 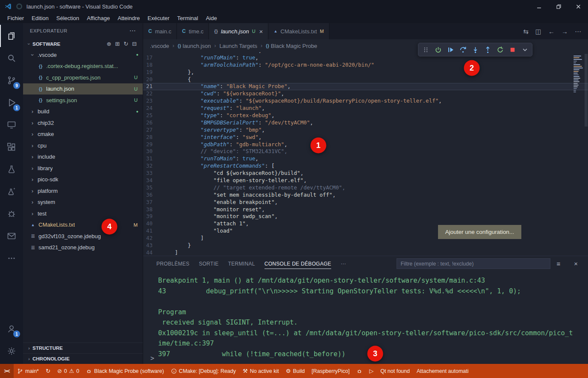 What do you see at coordinates (366, 65) in the screenshot?
I see `code-line-18: 18 "armToolchainPath": "/opt/gcc-arm-non…` at bounding box center [366, 65].